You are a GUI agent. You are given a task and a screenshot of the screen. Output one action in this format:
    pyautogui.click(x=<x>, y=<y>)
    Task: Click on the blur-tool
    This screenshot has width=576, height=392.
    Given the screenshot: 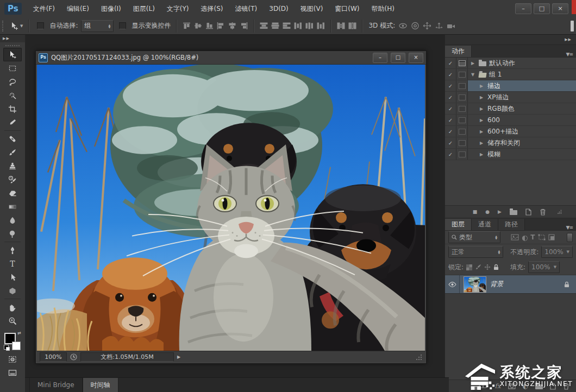 What is the action you would take?
    pyautogui.click(x=12, y=220)
    